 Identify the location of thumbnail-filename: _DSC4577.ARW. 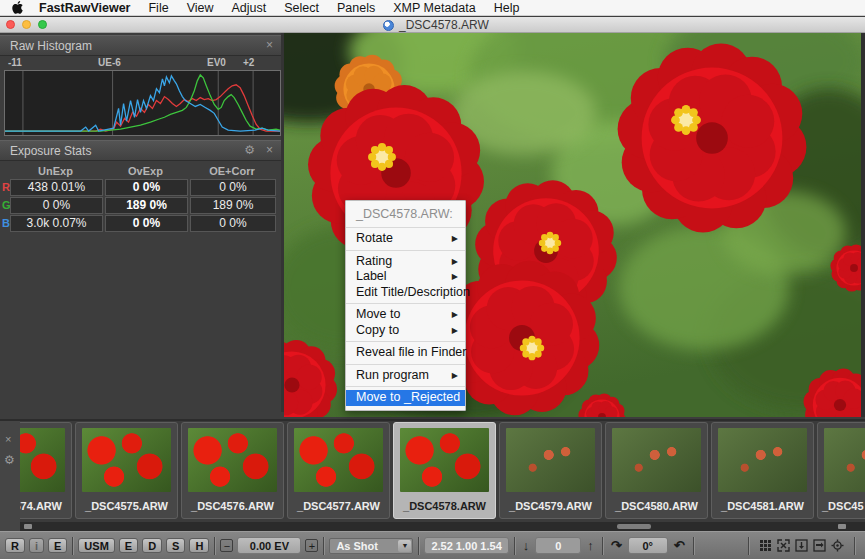
(338, 506).